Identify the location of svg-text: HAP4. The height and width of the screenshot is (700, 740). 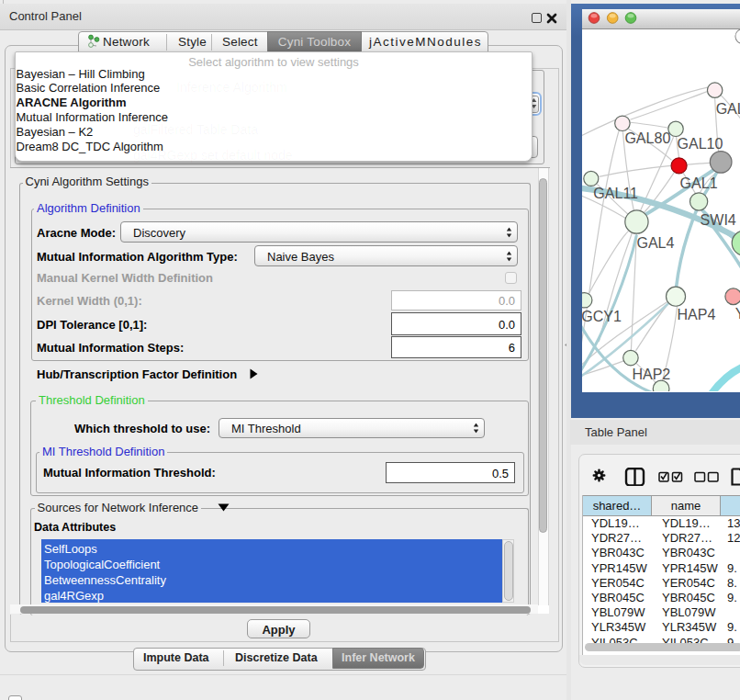
(697, 314).